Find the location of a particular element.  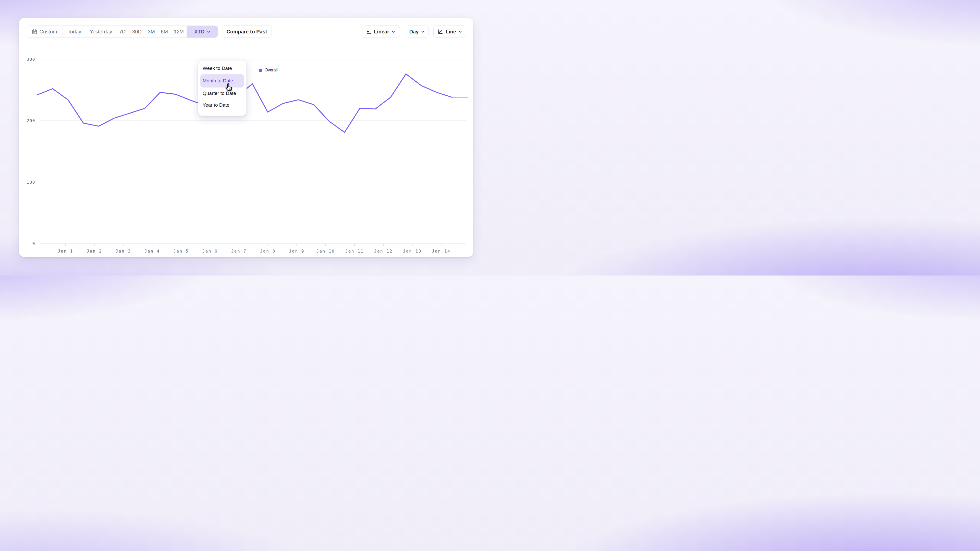

x-axis-label: Jan 5 is located at coordinates (181, 251).